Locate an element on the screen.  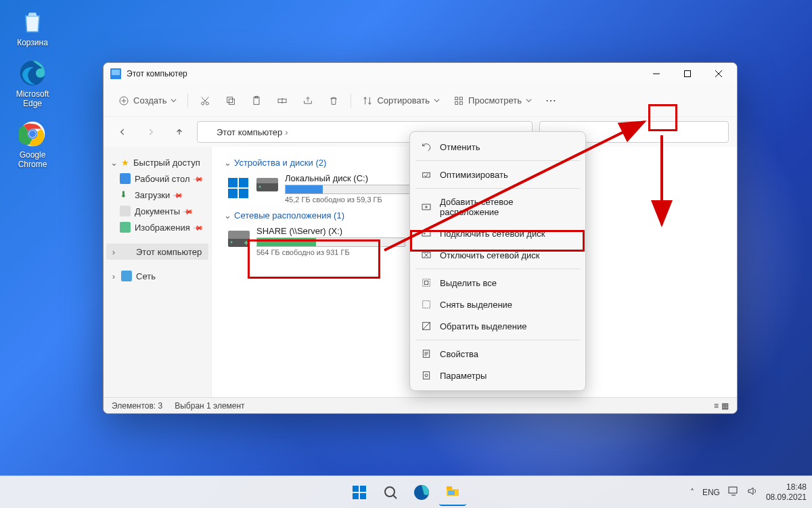
nav-documents: Документы📌 is located at coordinates (157, 211).